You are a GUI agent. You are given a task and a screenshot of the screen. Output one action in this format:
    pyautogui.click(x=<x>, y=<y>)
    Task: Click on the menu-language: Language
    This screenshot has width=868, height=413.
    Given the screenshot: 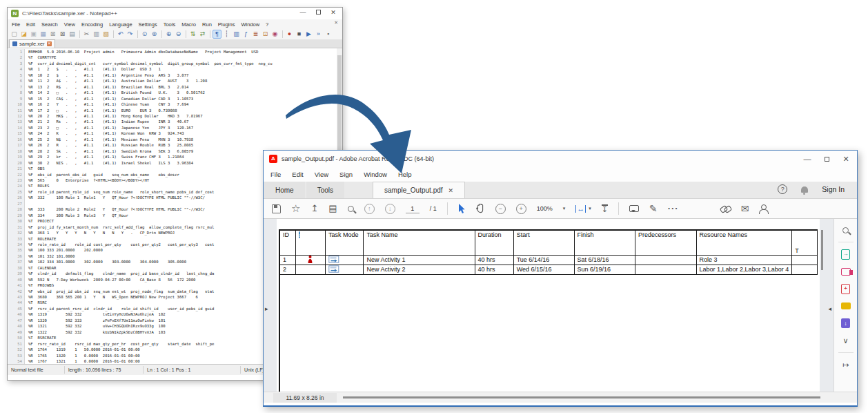 What is the action you would take?
    pyautogui.click(x=120, y=25)
    